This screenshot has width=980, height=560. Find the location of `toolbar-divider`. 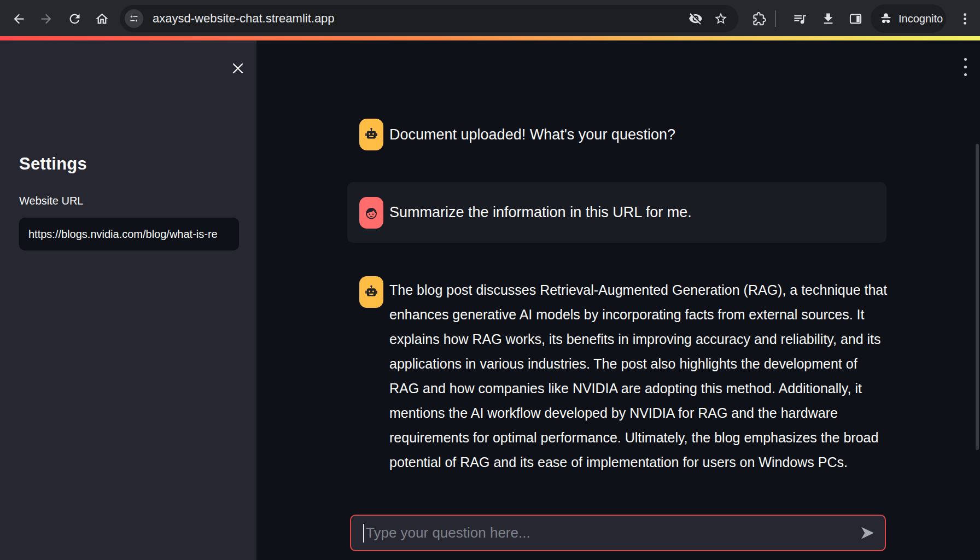

toolbar-divider is located at coordinates (775, 19).